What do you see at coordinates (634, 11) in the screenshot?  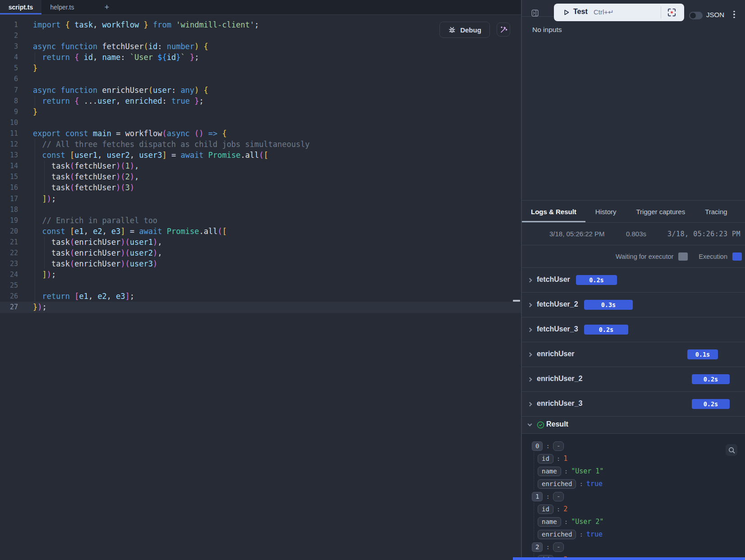 I see `panel-top-bar: Test Ctrl+↵ JSON` at bounding box center [634, 11].